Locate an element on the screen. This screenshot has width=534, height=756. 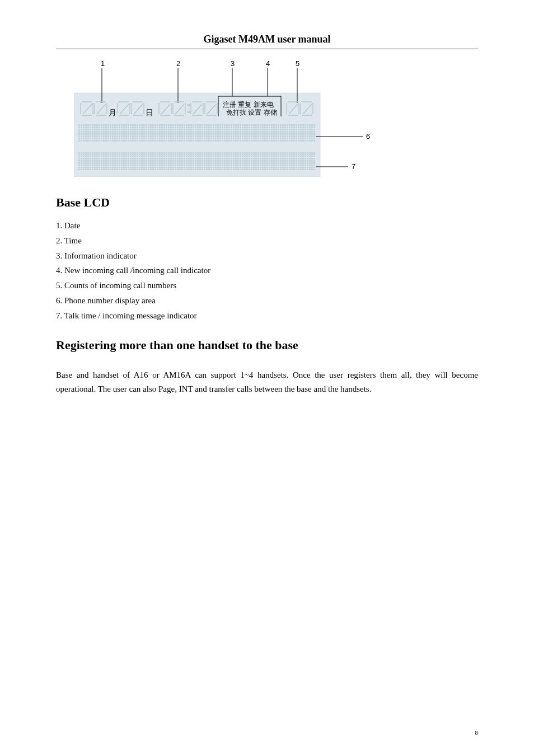
list-item: 4. New incoming call /incoming call indi… is located at coordinates (267, 271).